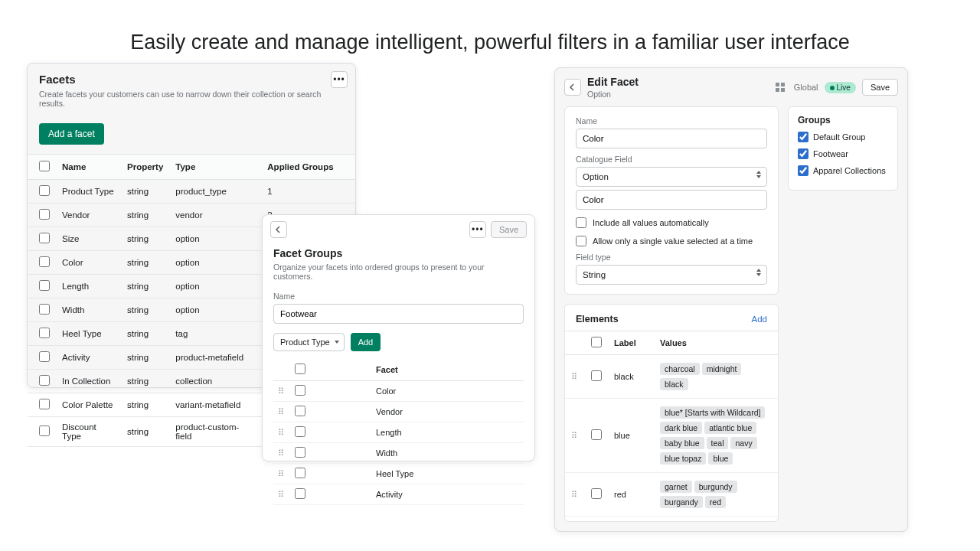  What do you see at coordinates (674, 384) in the screenshot?
I see `value-tag: black` at bounding box center [674, 384].